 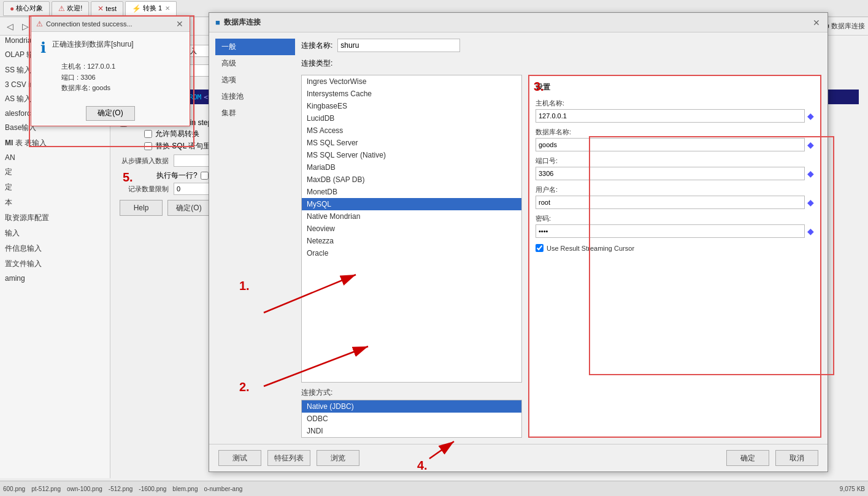 What do you see at coordinates (675, 87) in the screenshot?
I see `settings-title: 设置` at bounding box center [675, 87].